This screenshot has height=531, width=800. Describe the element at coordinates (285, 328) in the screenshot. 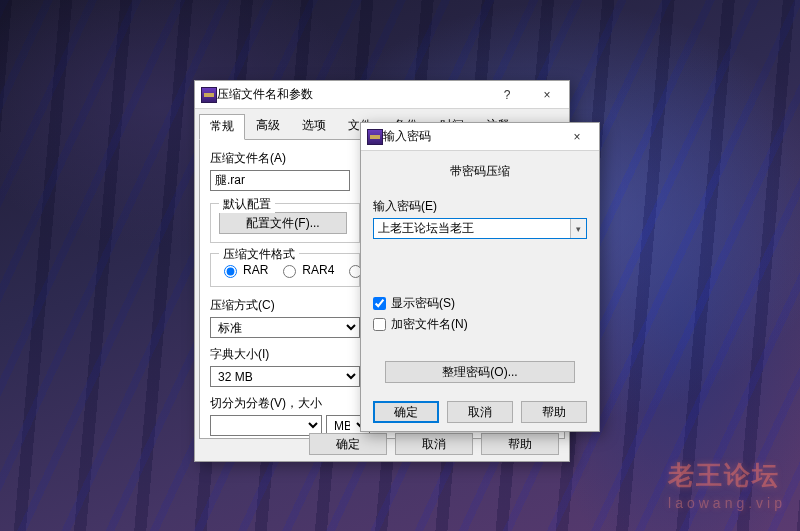

I see `compression-method-select: 标准` at that location.